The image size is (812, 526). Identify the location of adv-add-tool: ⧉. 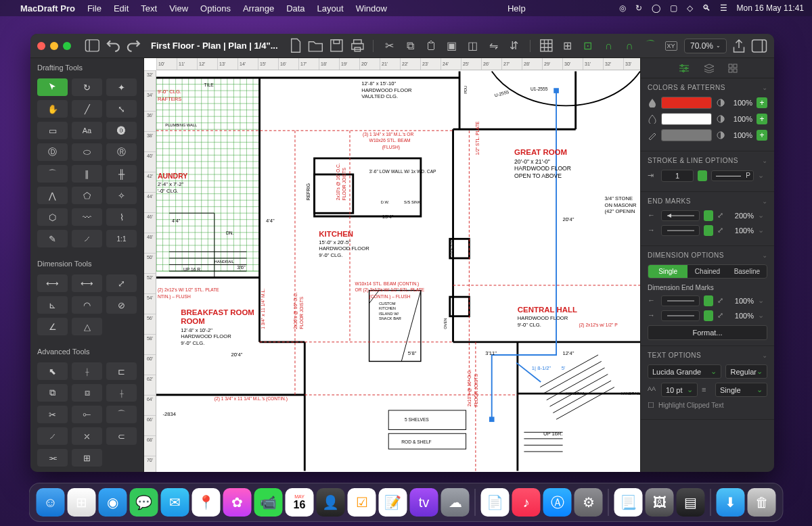
(53, 393).